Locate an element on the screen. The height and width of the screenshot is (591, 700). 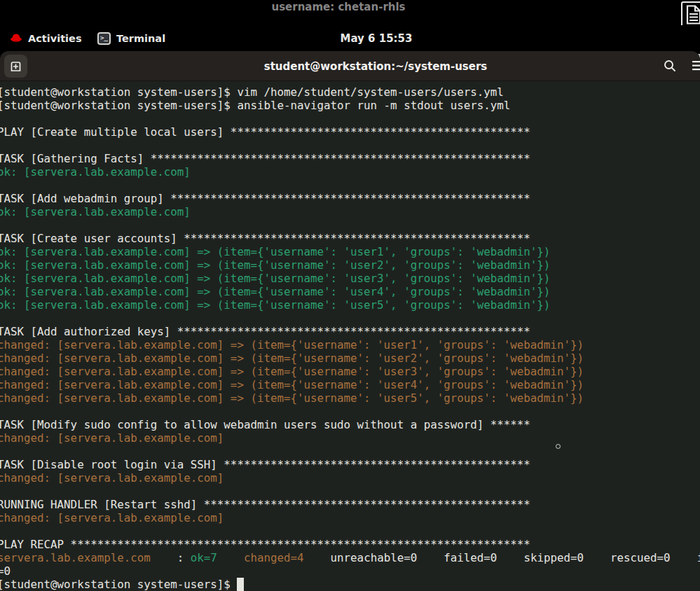
terminal-line: servera.lab.example.com : ok=7 changed=4… is located at coordinates (350, 557).